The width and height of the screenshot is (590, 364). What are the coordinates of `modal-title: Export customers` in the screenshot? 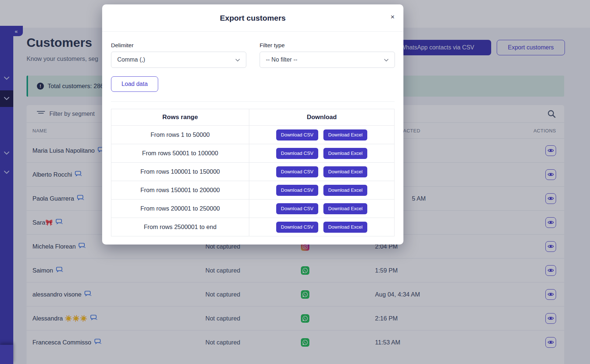 It's located at (253, 18).